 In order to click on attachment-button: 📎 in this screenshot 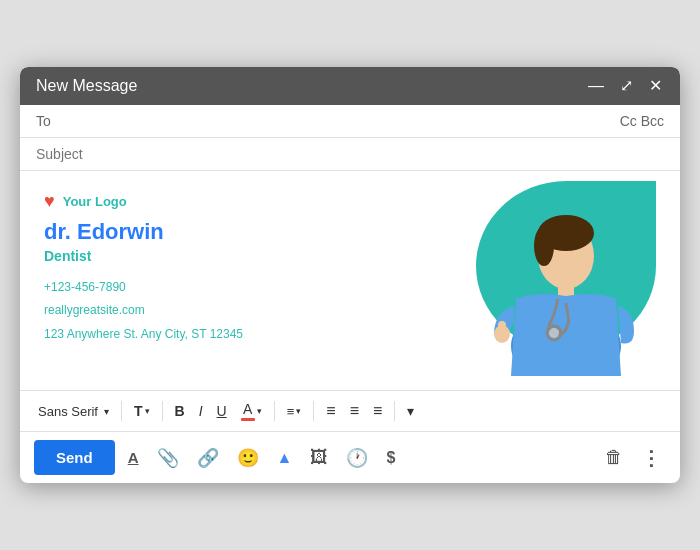, I will do `click(168, 458)`.